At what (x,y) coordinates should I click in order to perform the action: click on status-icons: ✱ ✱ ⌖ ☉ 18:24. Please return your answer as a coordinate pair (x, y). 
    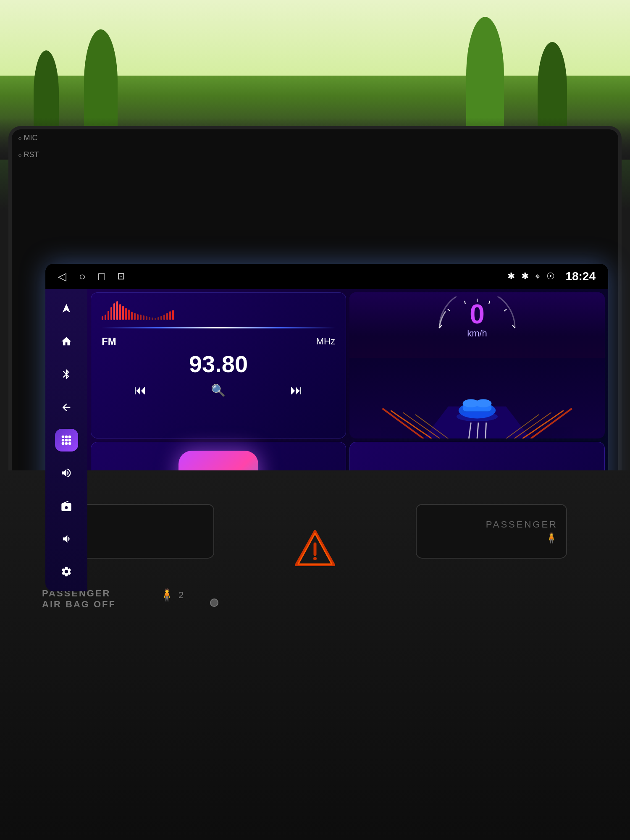
    Looking at the image, I should click on (551, 276).